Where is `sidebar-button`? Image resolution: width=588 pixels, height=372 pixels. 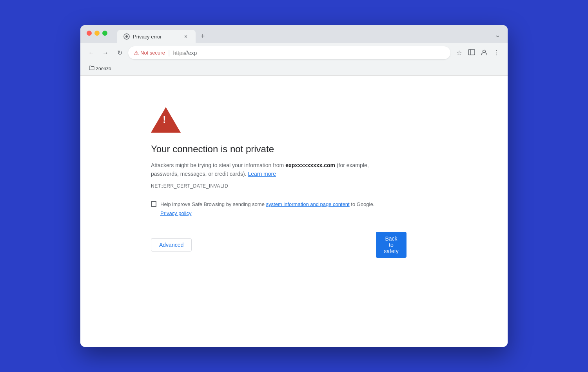 sidebar-button is located at coordinates (472, 53).